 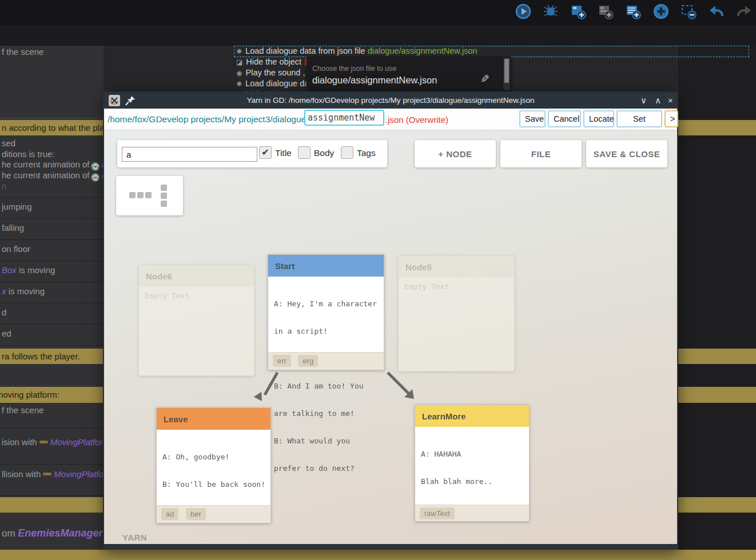 I want to click on file-menu-button: FILE, so click(x=541, y=154).